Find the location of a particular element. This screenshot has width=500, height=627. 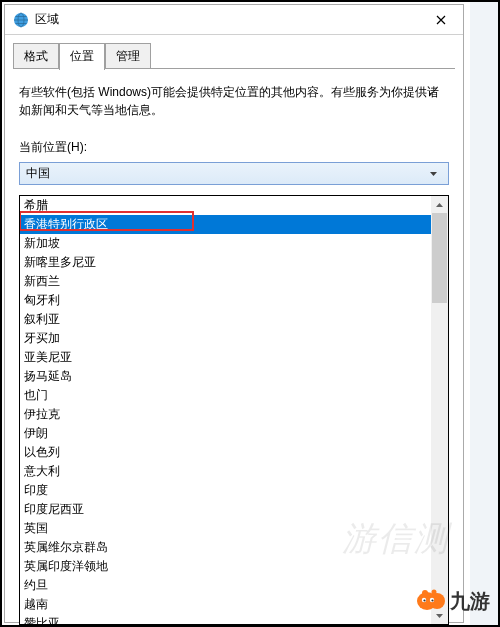

dropdown-item: 伊拉克 is located at coordinates (226, 414).